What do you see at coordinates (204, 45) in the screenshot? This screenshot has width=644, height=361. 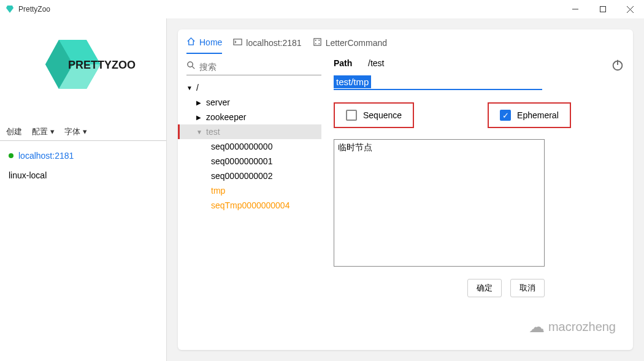 I see `tab-home: Home` at bounding box center [204, 45].